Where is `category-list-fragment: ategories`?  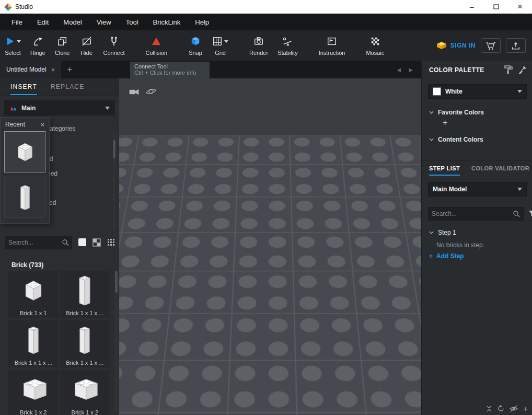 category-list-fragment: ategories is located at coordinates (63, 129).